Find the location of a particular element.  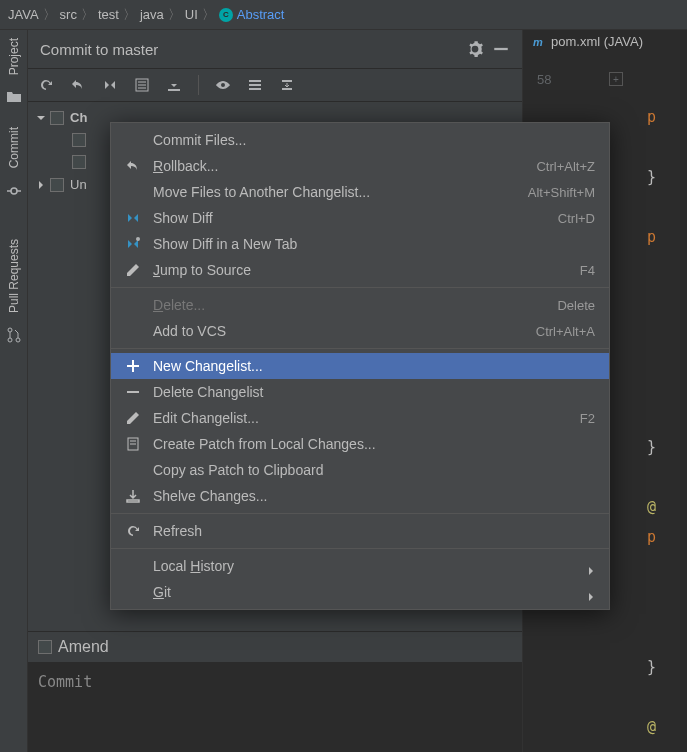

minimize-icon is located at coordinates (501, 49).